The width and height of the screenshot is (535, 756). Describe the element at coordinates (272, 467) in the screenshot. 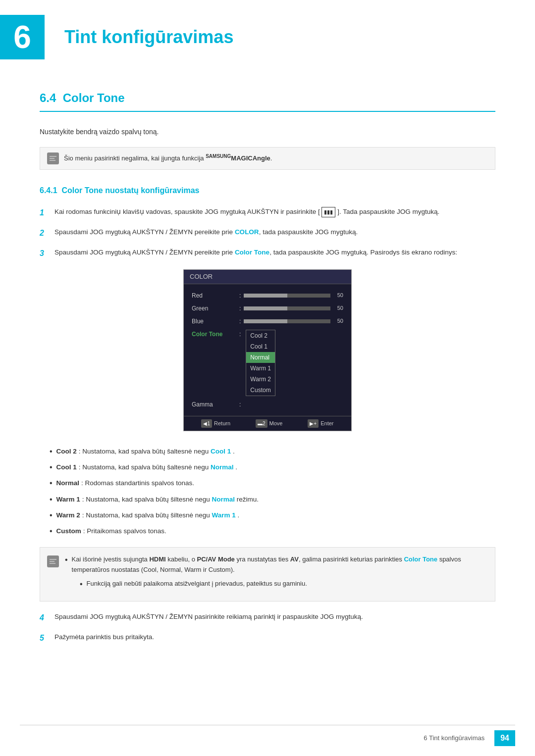

I see `bullet-cool1: • Cool 1 : Nustatoma, kad spalva būtų ša…` at that location.